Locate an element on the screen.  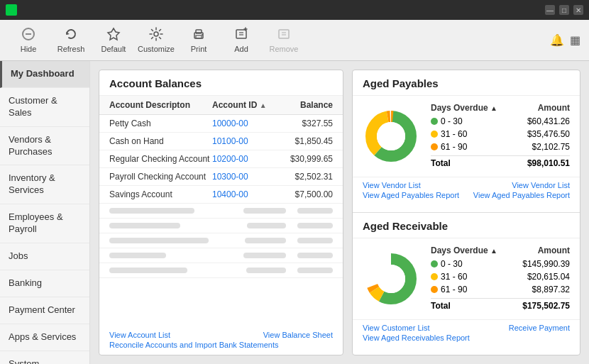
toolbar: Hide Refresh Default Customize Print is located at coordinates (294, 40).